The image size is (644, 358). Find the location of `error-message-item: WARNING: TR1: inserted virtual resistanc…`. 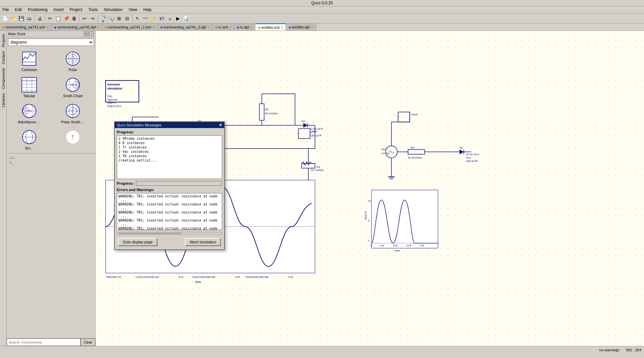

error-message-item: WARNING: TR1: inserted virtual resistanc… is located at coordinates (169, 214).